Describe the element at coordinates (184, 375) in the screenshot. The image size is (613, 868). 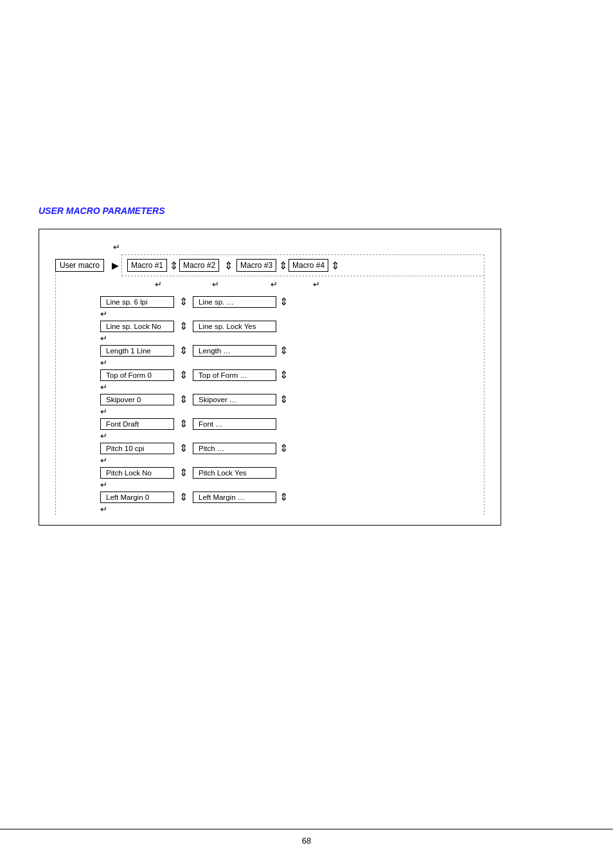
I see `updown-topofform: ⇕` at that location.